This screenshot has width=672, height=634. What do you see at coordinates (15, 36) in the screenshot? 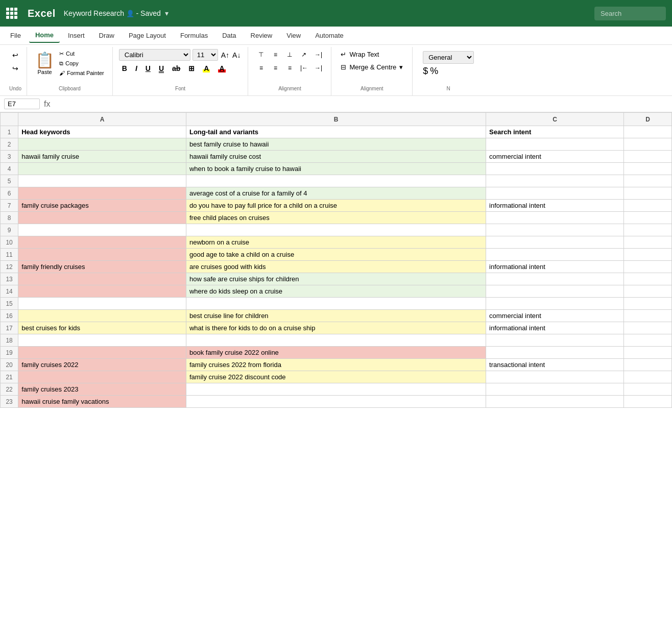
I see `menu-file: File` at bounding box center [15, 36].